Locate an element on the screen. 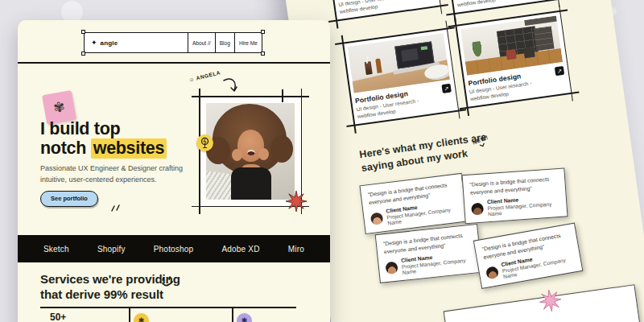 The width and height of the screenshot is (644, 322). services-heading-line2: that derive 99% result is located at coordinates (110, 295).